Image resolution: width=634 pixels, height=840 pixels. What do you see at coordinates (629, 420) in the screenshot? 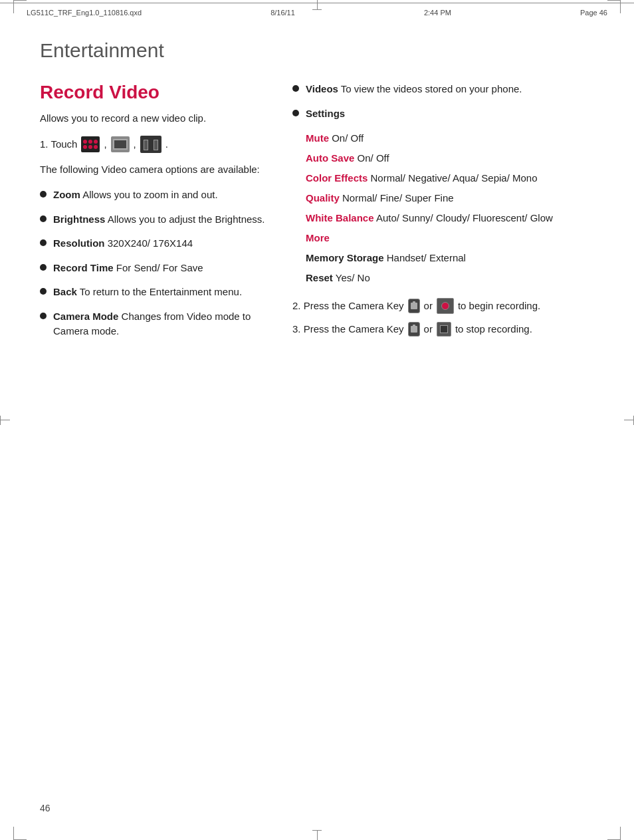
I see `side-cross-right` at bounding box center [629, 420].